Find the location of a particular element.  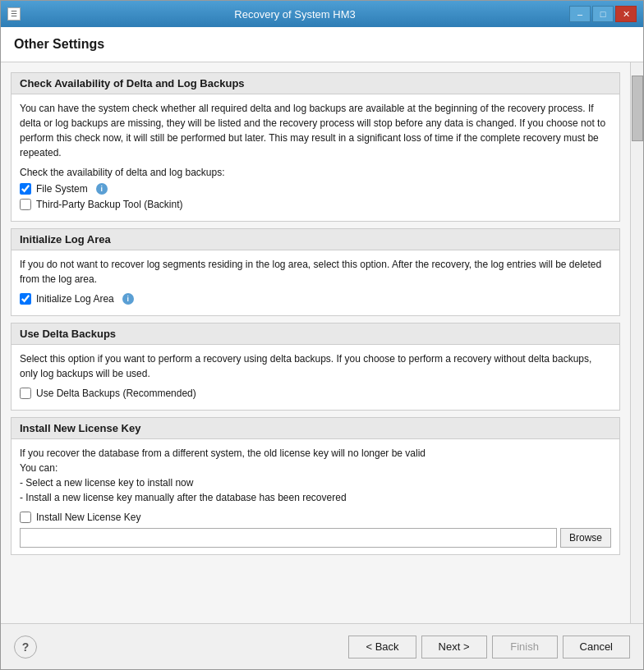

delta-backups-body: Select this option if you want to perfor… is located at coordinates (315, 378).